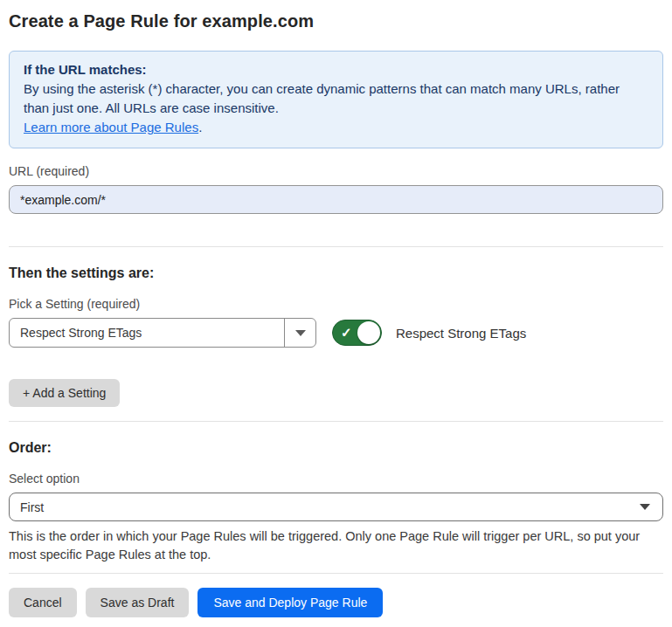 The height and width of the screenshot is (627, 672). Describe the element at coordinates (300, 333) in the screenshot. I see `setting-select-arrow-button` at that location.